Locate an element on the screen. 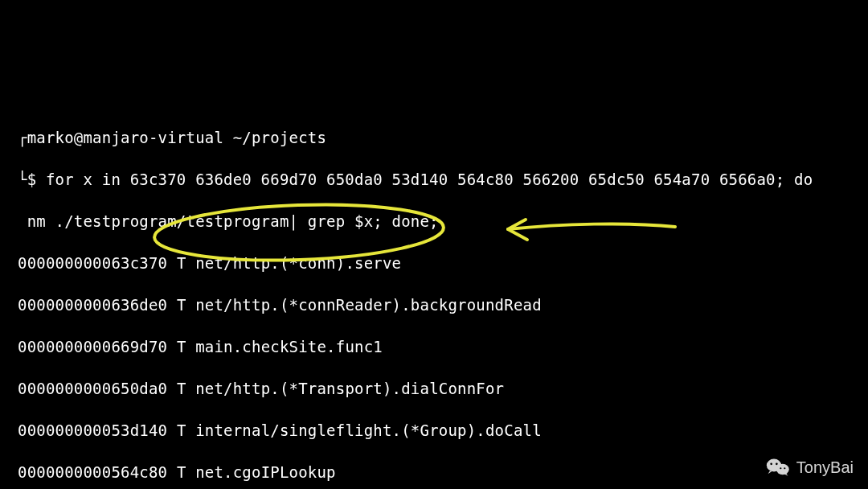 This screenshot has height=489, width=868. symbol: main.checkSite.func1 is located at coordinates (289, 347).